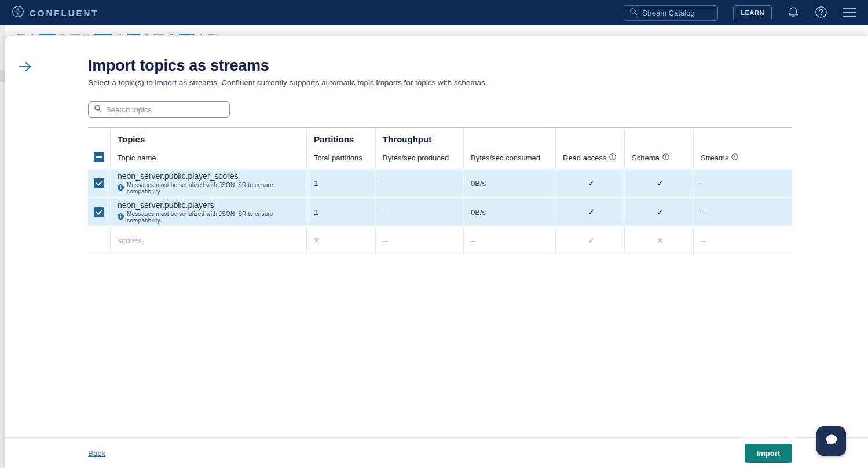 This screenshot has width=868, height=468. I want to click on topic-name: neon_server.public.players, so click(166, 205).